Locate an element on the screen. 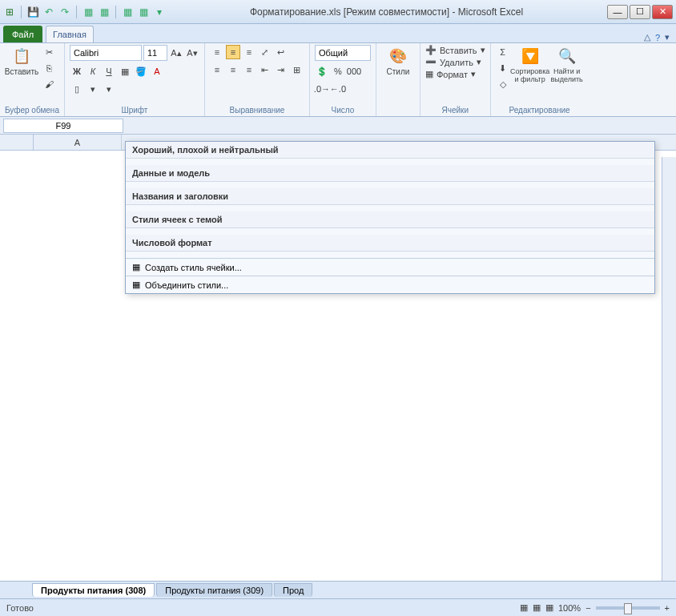  insert-cells-button: ➕Вставить ▾ is located at coordinates (455, 50).